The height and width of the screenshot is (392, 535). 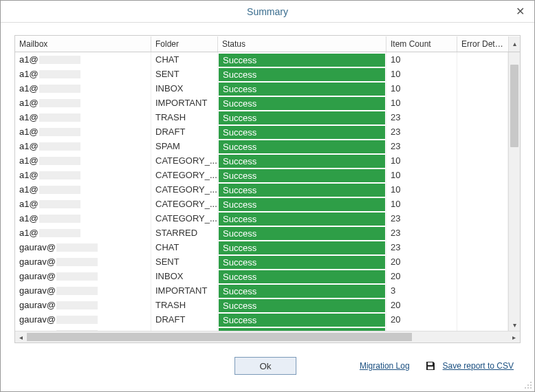 What do you see at coordinates (514, 191) in the screenshot?
I see `vertical-scrollbar: ▾` at bounding box center [514, 191].